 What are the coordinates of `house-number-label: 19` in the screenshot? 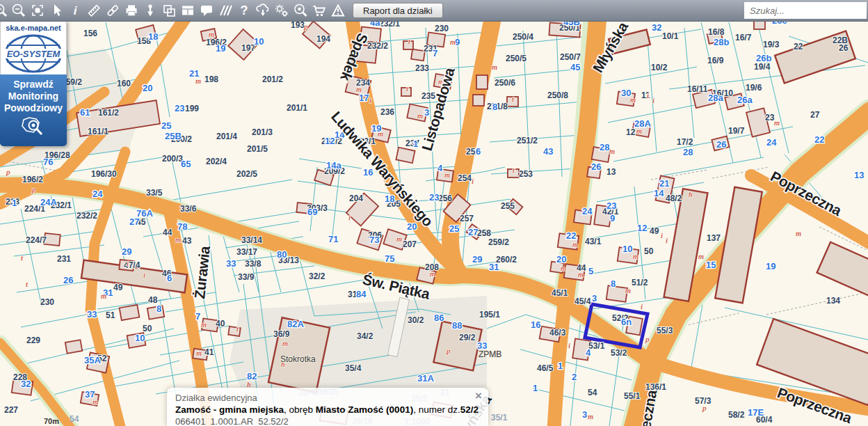 It's located at (220, 49).